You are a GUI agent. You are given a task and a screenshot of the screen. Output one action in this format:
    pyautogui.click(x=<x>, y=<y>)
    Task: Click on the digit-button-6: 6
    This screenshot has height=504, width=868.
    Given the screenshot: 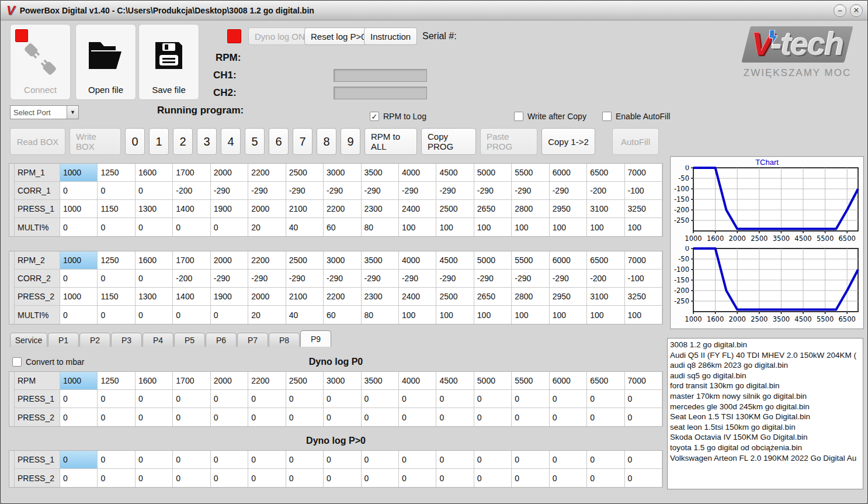 What is the action you would take?
    pyautogui.click(x=279, y=141)
    